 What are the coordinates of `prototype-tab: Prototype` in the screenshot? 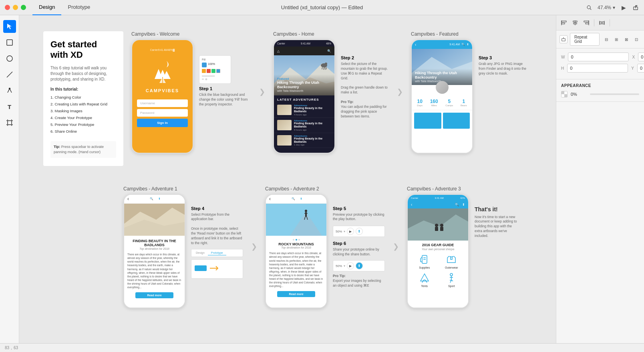 It's located at (217, 253).